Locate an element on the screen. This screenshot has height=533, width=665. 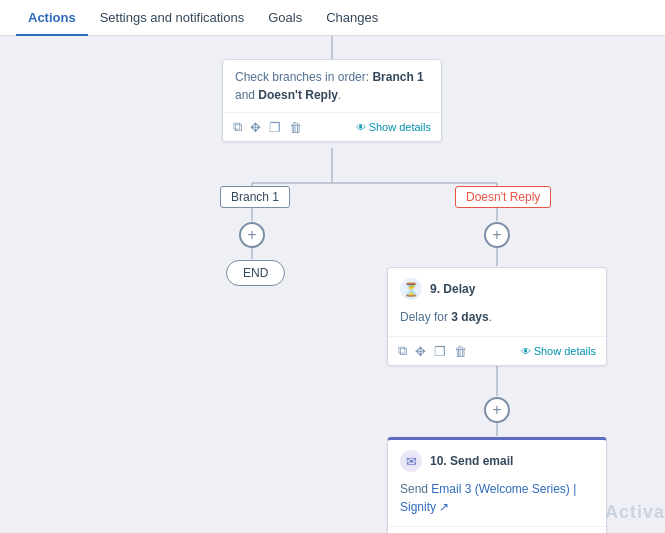
delay-card-footer: ⧉ ✥ ❐ 🗑 Show details is located at coordinates (497, 350).